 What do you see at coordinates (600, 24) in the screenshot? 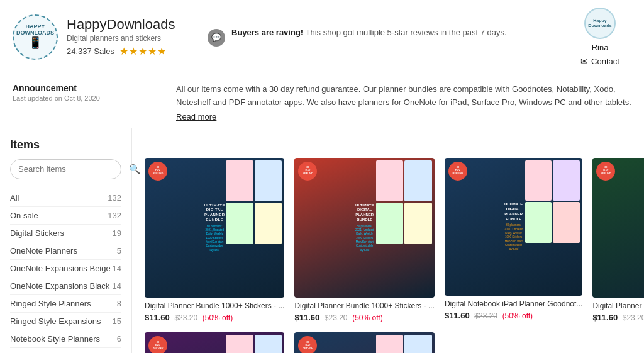
I see `avatar-text: HappyDownloads` at bounding box center [600, 24].